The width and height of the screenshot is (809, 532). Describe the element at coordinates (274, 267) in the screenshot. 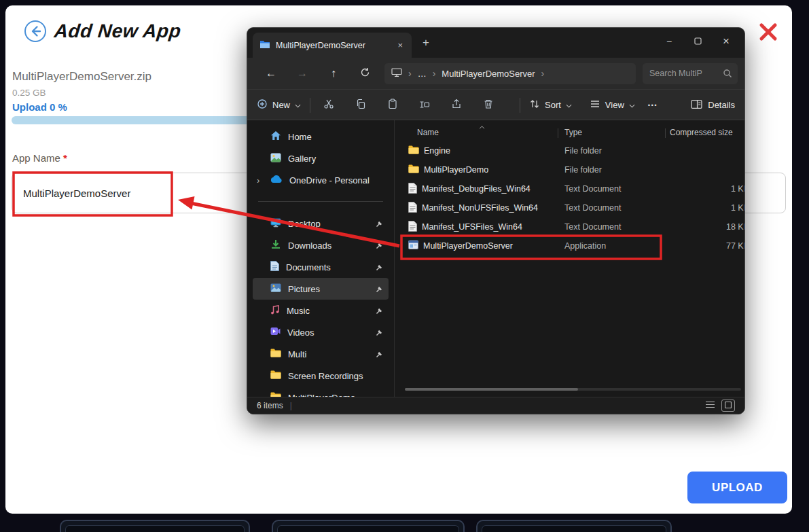

I see `documents-icon` at that location.